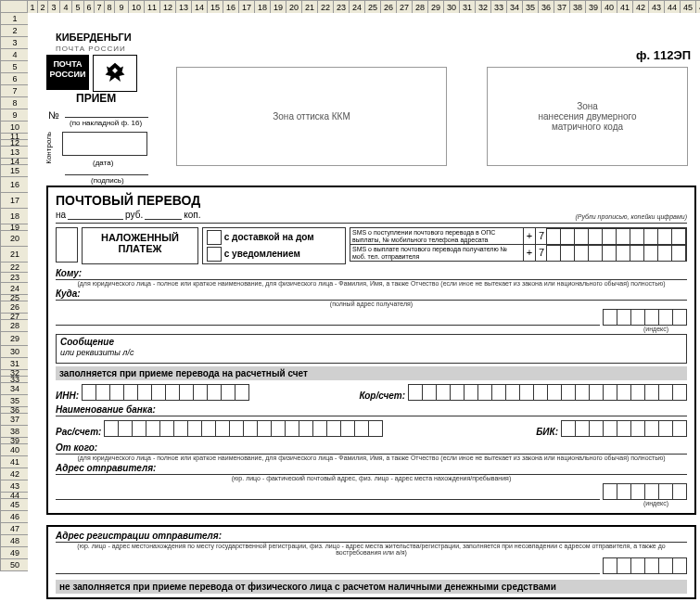 Image resolution: width=700 pixels, height=602 pixels. I want to click on priem-label: ПРИЕМ, so click(96, 98).